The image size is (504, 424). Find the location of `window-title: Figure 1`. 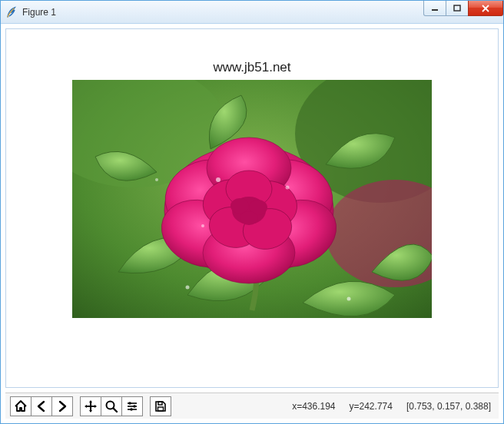

window-title: Figure 1 is located at coordinates (39, 12).